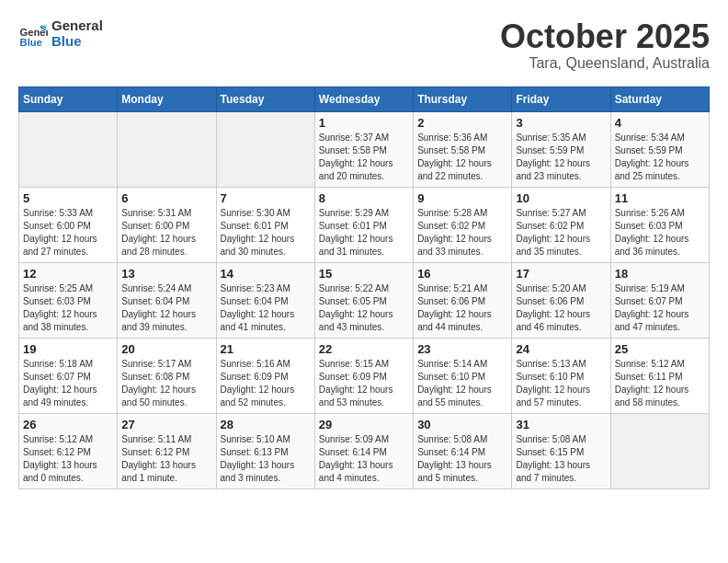 The image size is (728, 563). Describe the element at coordinates (463, 451) in the screenshot. I see `calendar-cell: 30Sunrise: 5:08 AM Sunset: 6:14 PM Dayli…` at that location.